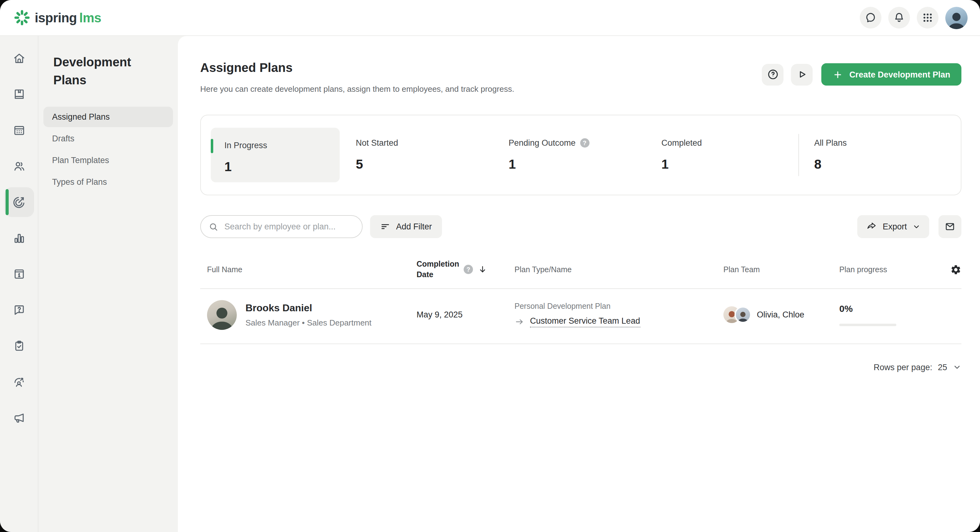 This screenshot has width=980, height=532. I want to click on bell-icon, so click(899, 18).